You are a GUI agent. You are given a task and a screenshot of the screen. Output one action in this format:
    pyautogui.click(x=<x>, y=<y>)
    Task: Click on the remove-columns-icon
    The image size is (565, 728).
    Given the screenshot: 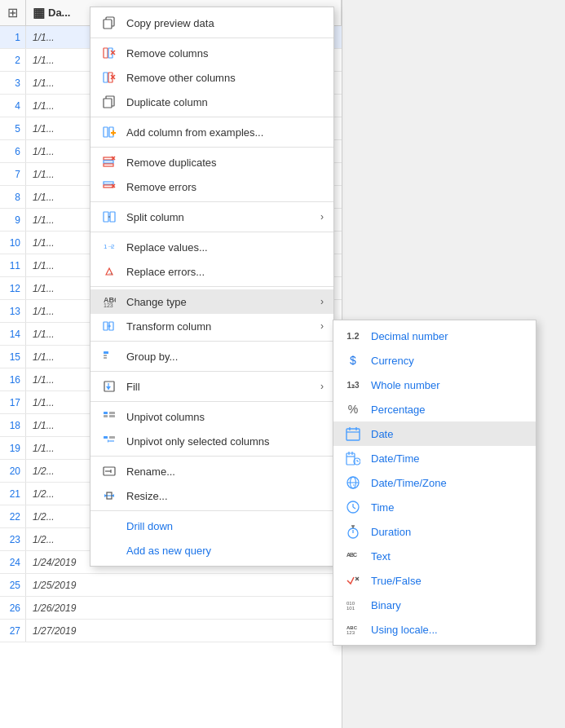 What is the action you would take?
    pyautogui.click(x=109, y=53)
    